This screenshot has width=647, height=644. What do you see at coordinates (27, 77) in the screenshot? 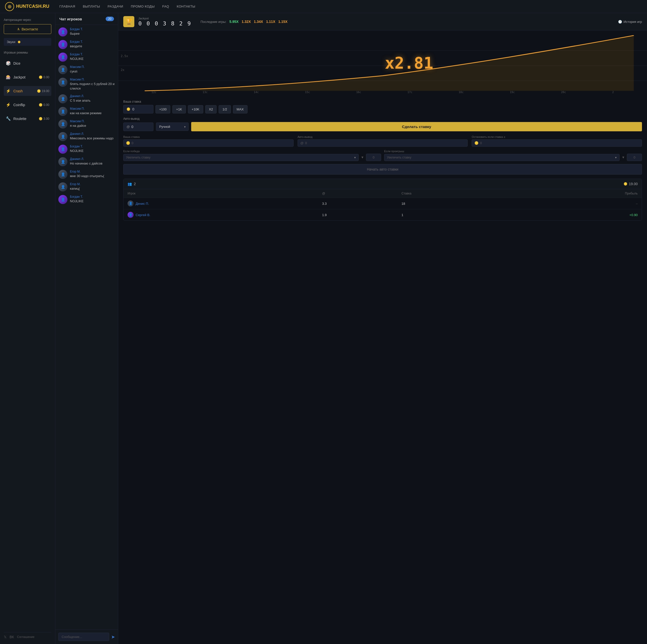
I see `mode-jackpot: 🎰 Jackpot 🪙 0.00` at bounding box center [27, 77].